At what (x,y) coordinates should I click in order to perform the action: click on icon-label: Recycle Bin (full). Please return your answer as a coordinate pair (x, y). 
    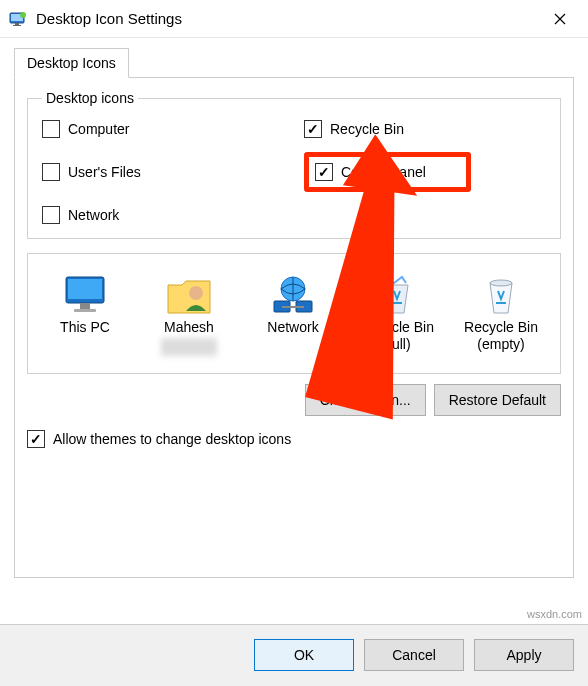
    Looking at the image, I should click on (397, 336).